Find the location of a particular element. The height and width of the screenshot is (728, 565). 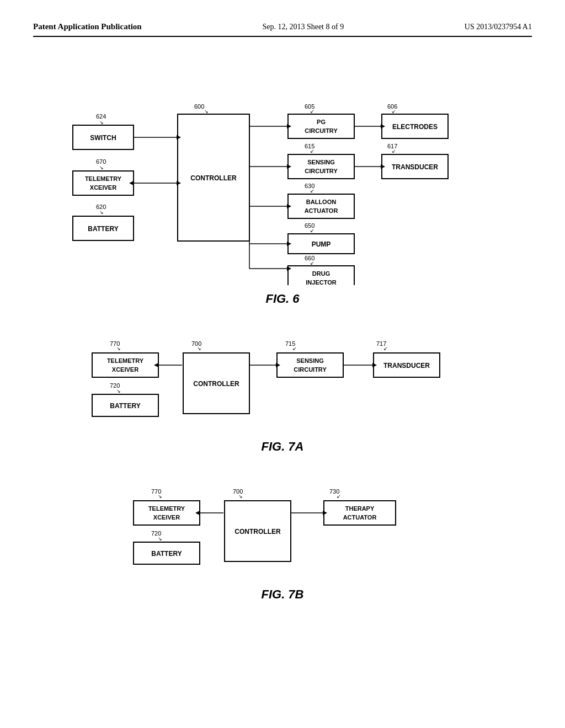

sensing-circuitry-label1-7a: SENSING is located at coordinates (310, 361).